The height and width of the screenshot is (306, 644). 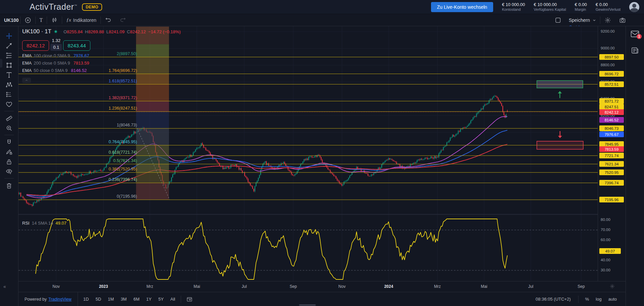 What do you see at coordinates (634, 7) in the screenshot?
I see `user-avatar` at bounding box center [634, 7].